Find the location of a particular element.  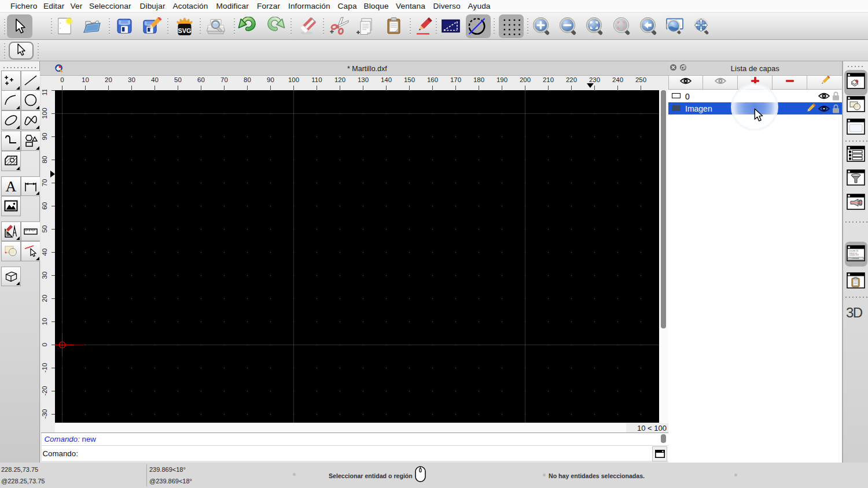

svg-text: SVG is located at coordinates (184, 31).